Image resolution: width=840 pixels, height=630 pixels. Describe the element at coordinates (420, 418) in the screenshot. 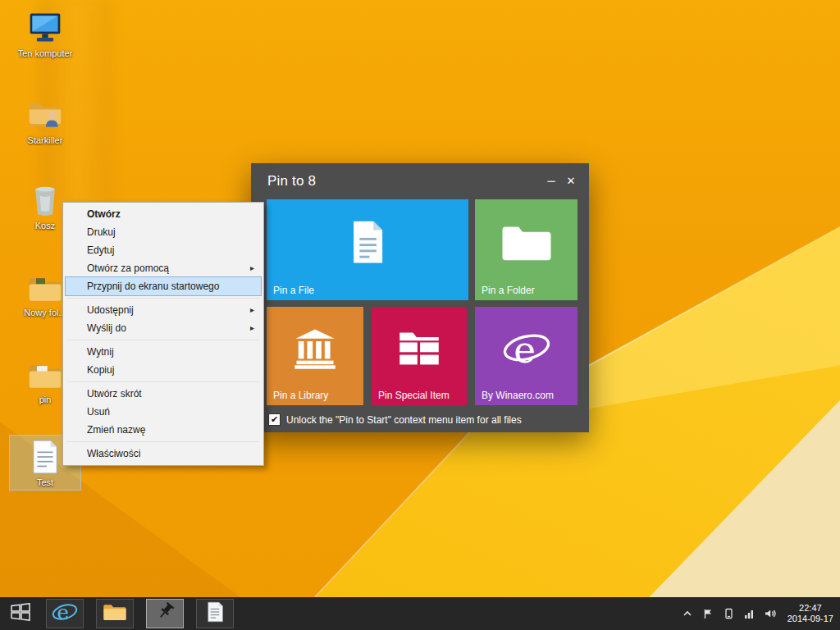

I see `unlock-checkbox-row: ✔ Unlock the "Pin to Start" context menu…` at that location.